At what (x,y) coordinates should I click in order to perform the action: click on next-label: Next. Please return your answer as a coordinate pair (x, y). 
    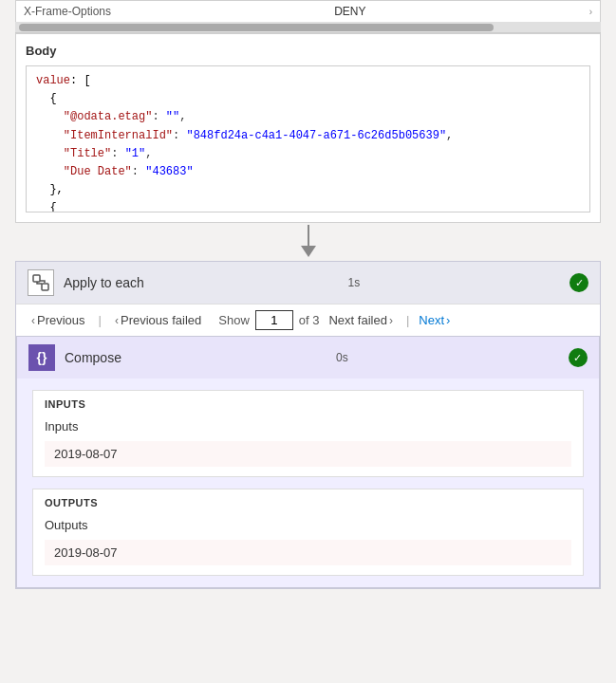
    Looking at the image, I should click on (431, 321).